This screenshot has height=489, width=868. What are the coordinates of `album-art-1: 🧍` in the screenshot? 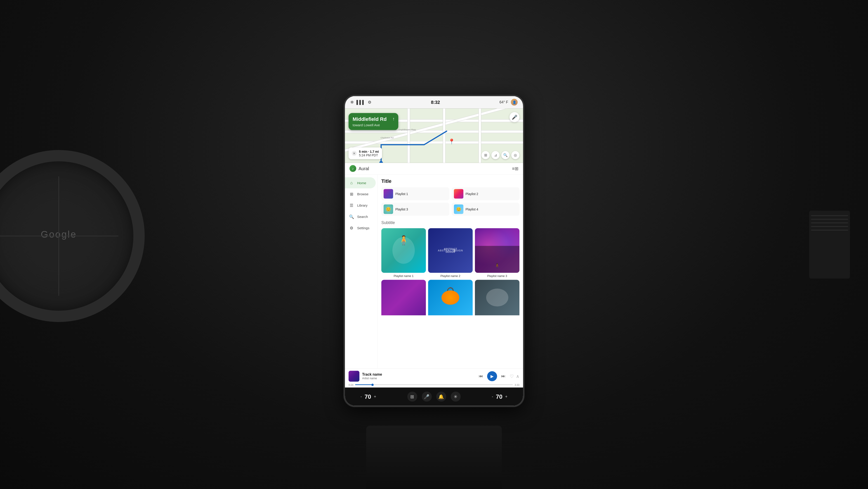 It's located at (404, 250).